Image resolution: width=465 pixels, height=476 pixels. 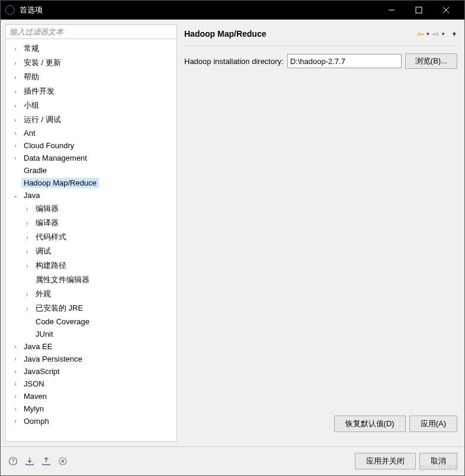 What do you see at coordinates (91, 294) in the screenshot?
I see `tree-item: ›外观` at bounding box center [91, 294].